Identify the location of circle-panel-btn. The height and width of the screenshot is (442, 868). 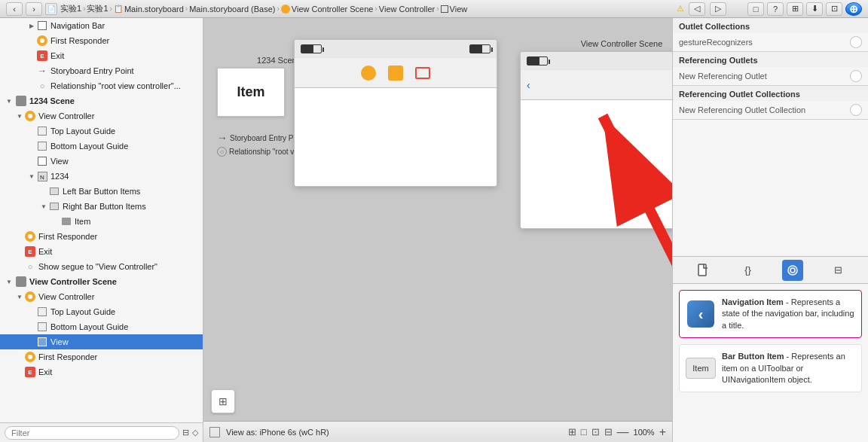
(793, 270).